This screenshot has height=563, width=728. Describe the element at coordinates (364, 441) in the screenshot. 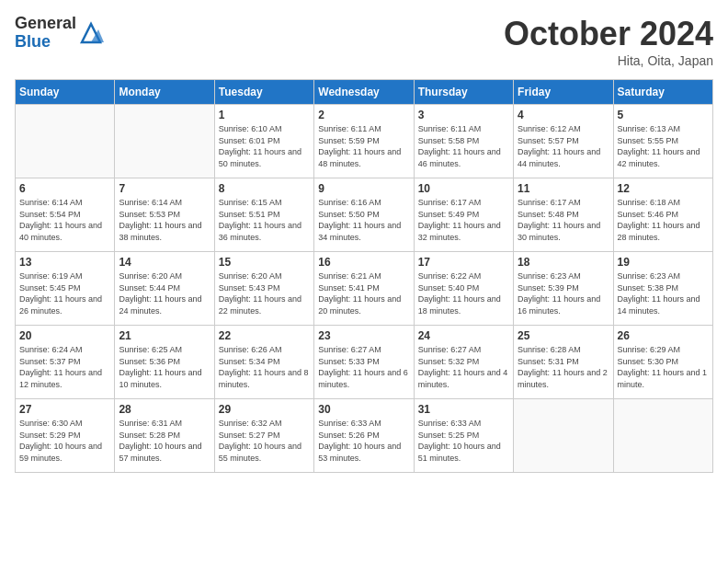

I see `day-info: Sunrise: 6:33 AM Sunset: 5:26 PM Dayligh…` at that location.